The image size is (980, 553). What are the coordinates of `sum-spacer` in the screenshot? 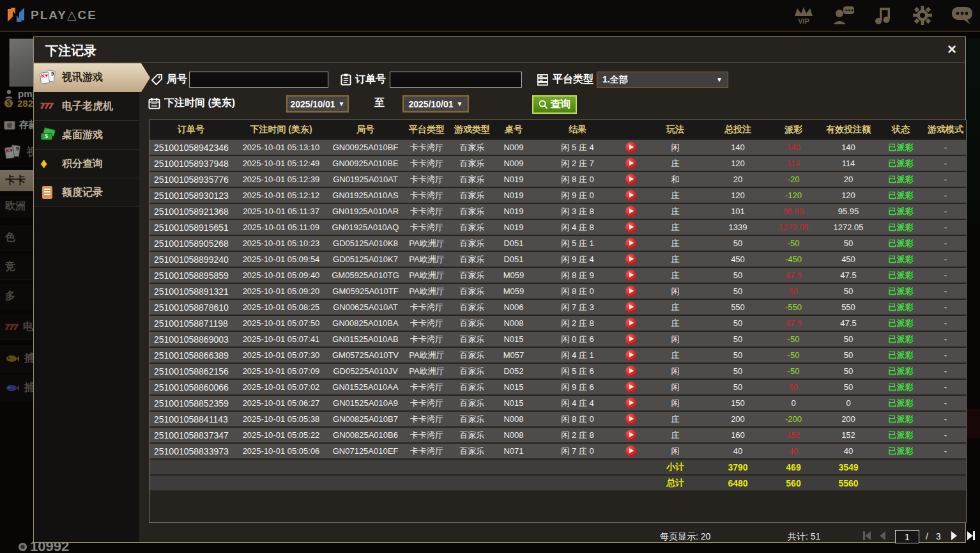 It's located at (921, 483).